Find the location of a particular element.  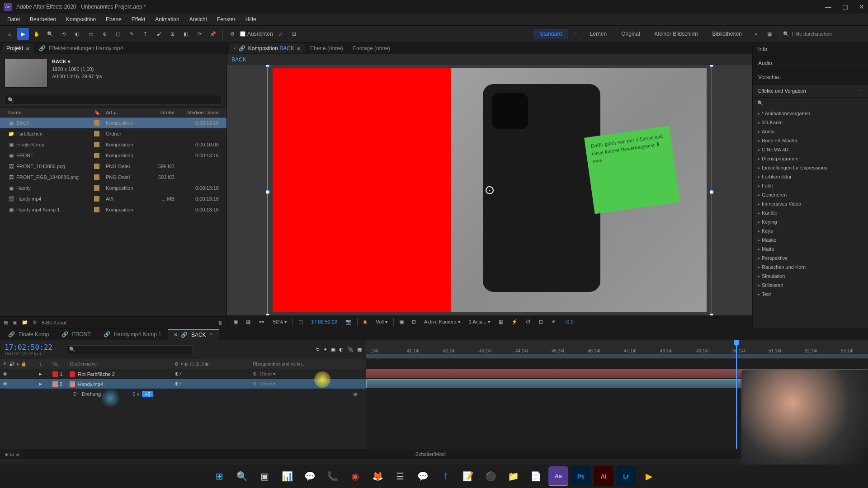

effects-category: Matte is located at coordinates (810, 249).